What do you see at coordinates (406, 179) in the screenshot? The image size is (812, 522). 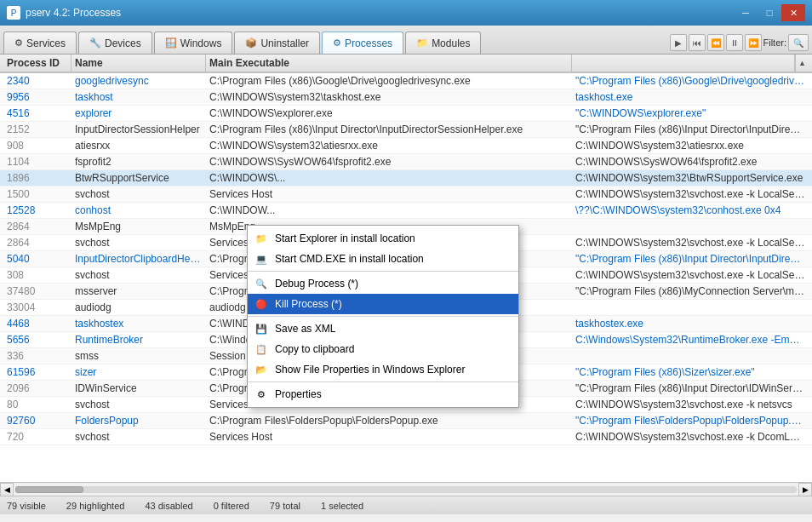 I see `table-row: 1896 BtwRSupportService C:\WINDOWS\... C…` at bounding box center [406, 179].